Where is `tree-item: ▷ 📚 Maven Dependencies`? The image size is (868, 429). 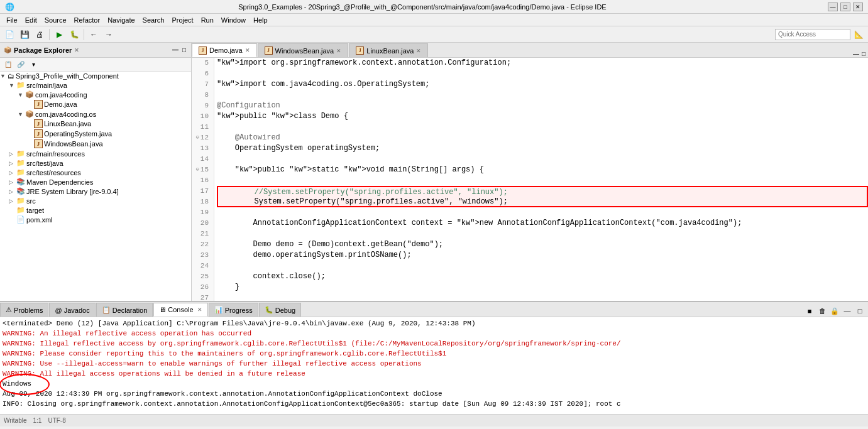 tree-item: ▷ 📚 Maven Dependencies is located at coordinates (96, 182).